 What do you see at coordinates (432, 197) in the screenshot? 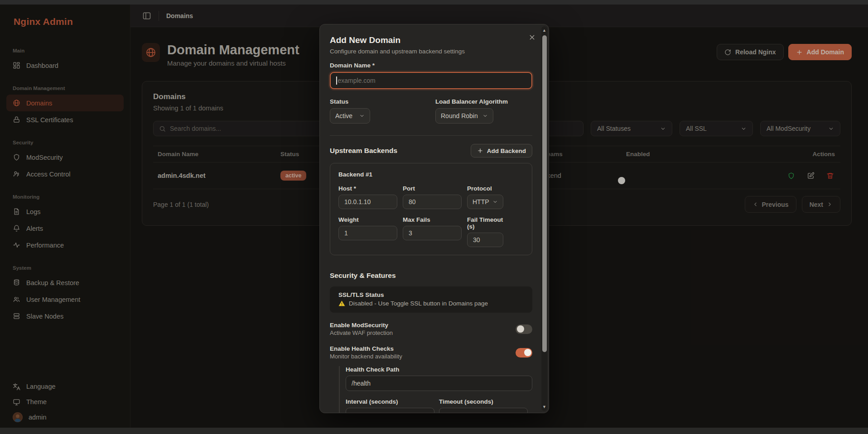
I see `port-field: Port` at bounding box center [432, 197].